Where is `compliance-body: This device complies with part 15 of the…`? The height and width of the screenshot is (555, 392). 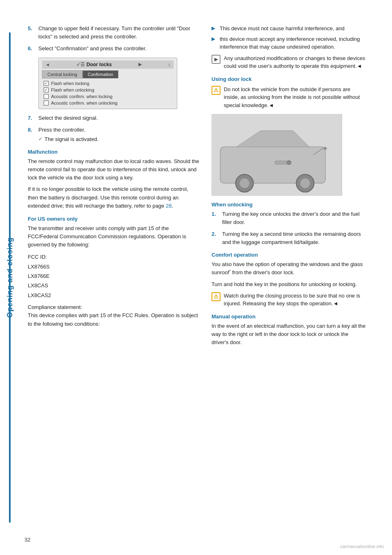
compliance-body: This device complies with part 15 of the… is located at coordinates (113, 320).